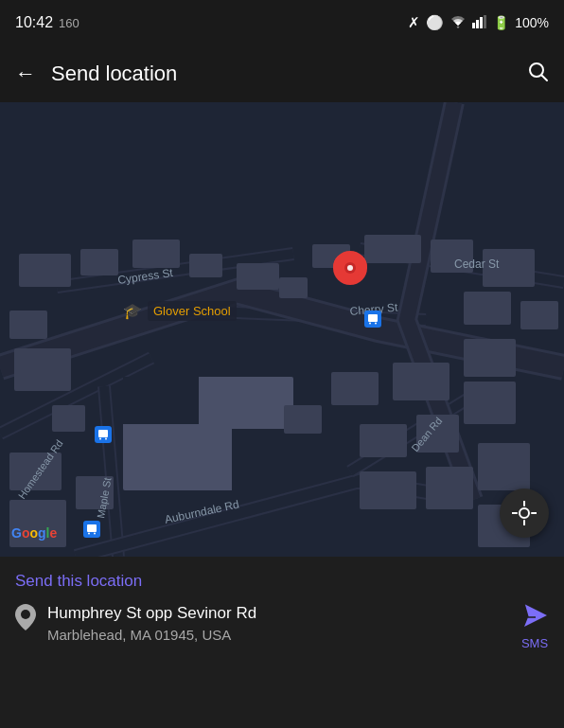  Describe the element at coordinates (26, 74) in the screenshot. I see `back-button: ←` at that location.